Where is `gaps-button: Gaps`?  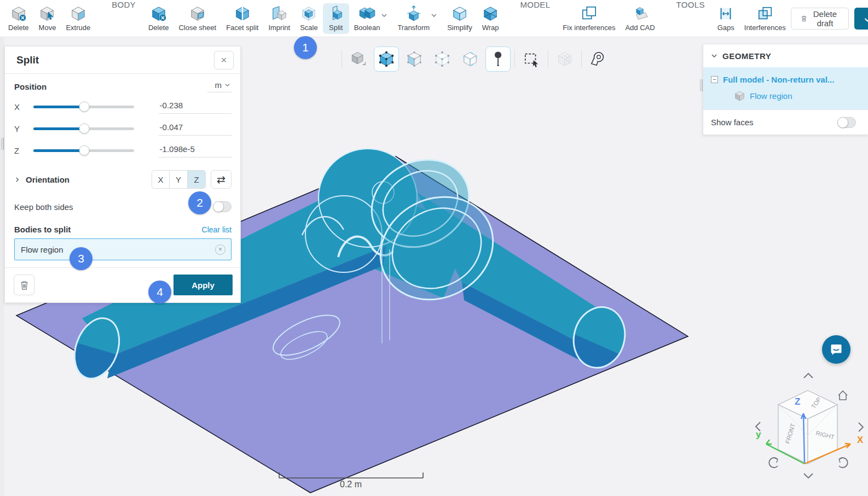 gaps-button: Gaps is located at coordinates (726, 19).